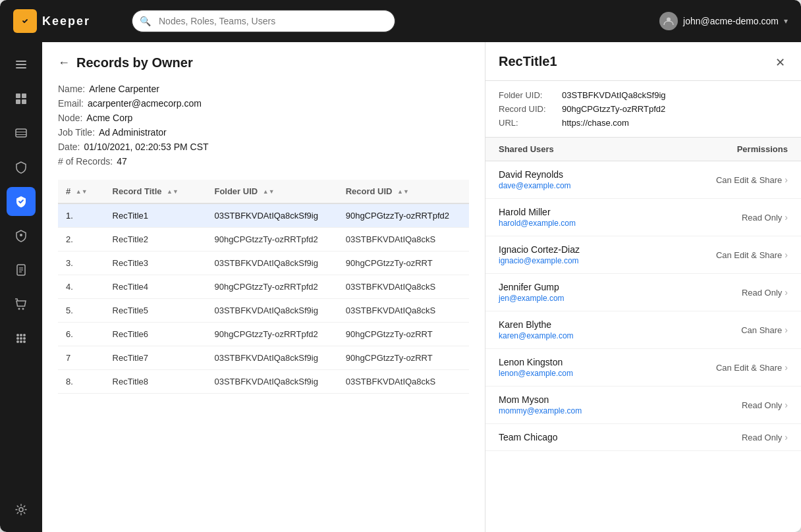 This screenshot has height=532, width=801. Describe the element at coordinates (535, 174) in the screenshot. I see `user-display-name: David Reynolds` at that location.